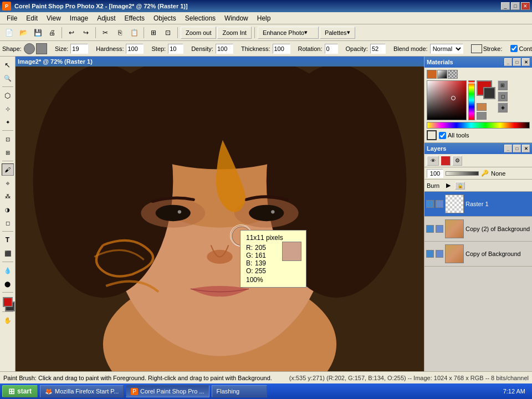 This screenshot has height=399, width=532. Describe the element at coordinates (8, 78) in the screenshot. I see `tool-zoom: 🔍` at that location.